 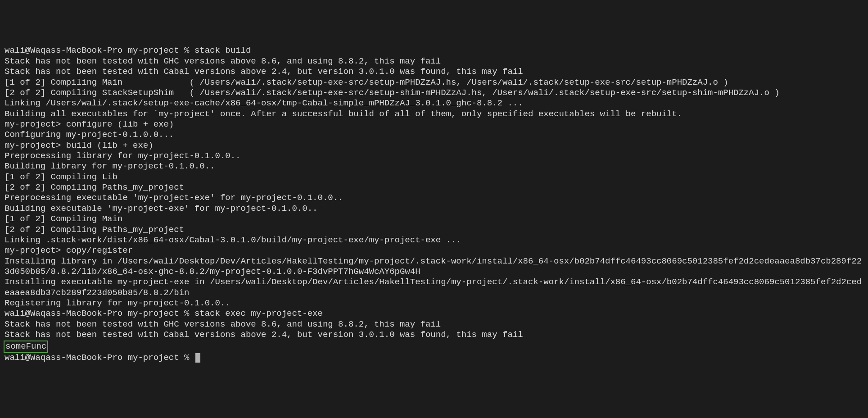 I want to click on terminal-line: someFunc, so click(x=434, y=347).